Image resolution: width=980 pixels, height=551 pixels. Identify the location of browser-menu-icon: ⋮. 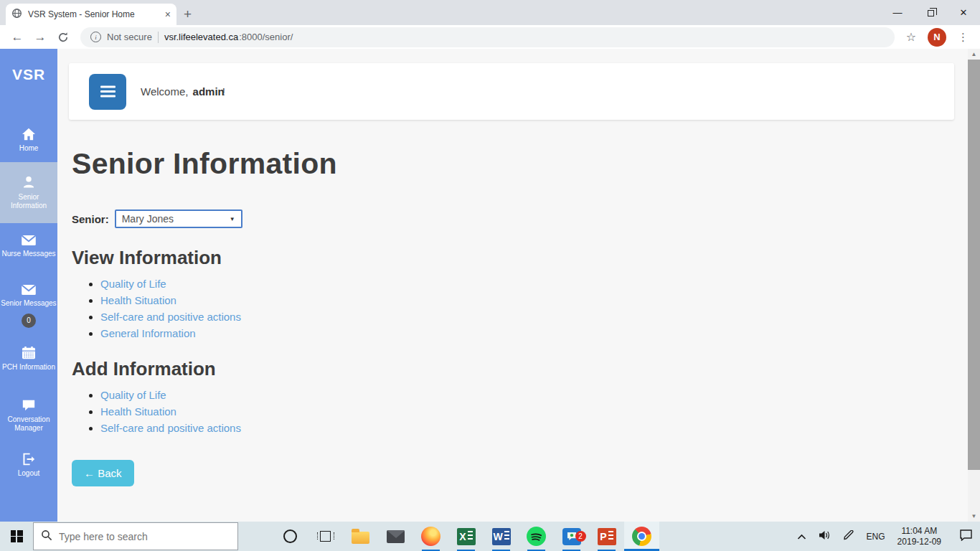
(963, 37).